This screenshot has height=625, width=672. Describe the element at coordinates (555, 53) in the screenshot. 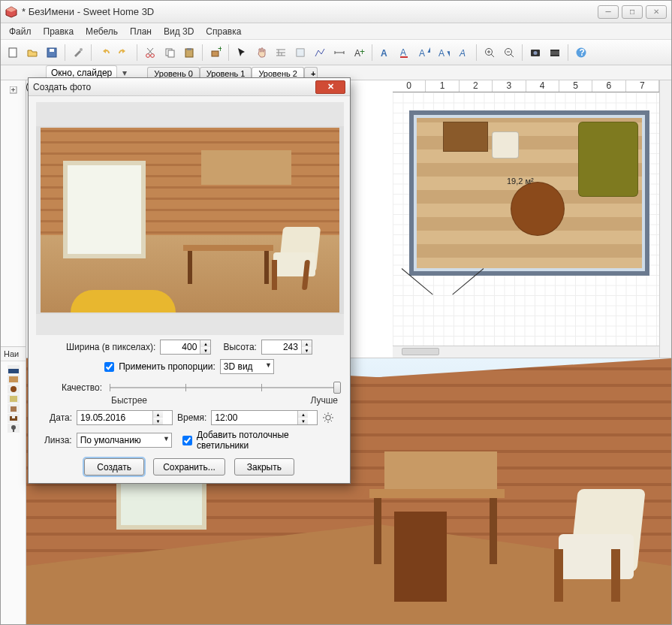

I see `video-icon` at that location.